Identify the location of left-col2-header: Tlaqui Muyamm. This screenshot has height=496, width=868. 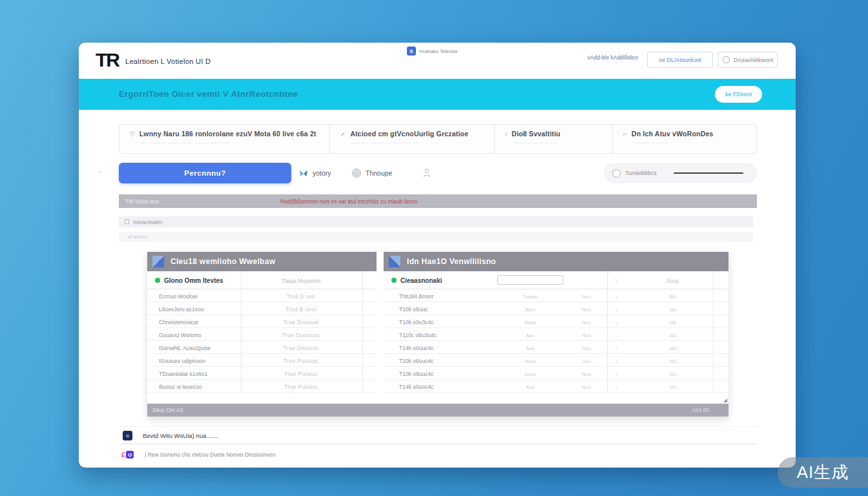
(301, 281).